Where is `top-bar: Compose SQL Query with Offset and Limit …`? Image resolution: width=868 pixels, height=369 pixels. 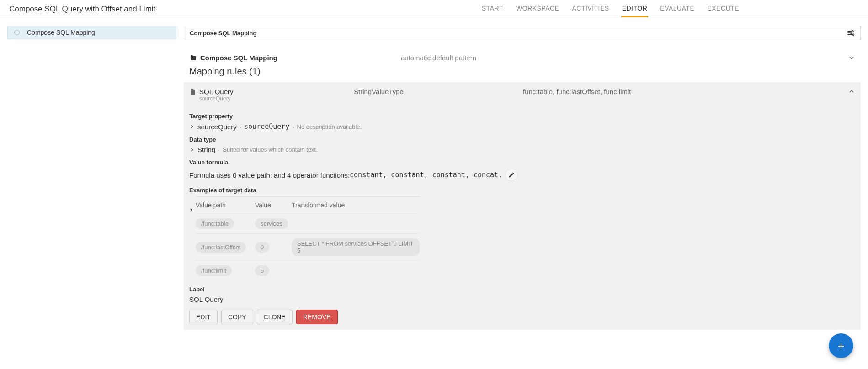
top-bar: Compose SQL Query with Offset and Limit … is located at coordinates (434, 9).